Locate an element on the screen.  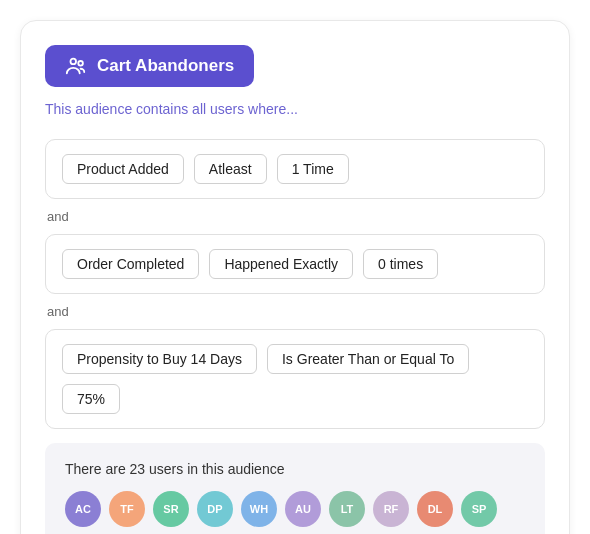
condition-block-2: Order Completed Happened Exactly 0 times is located at coordinates (295, 264).